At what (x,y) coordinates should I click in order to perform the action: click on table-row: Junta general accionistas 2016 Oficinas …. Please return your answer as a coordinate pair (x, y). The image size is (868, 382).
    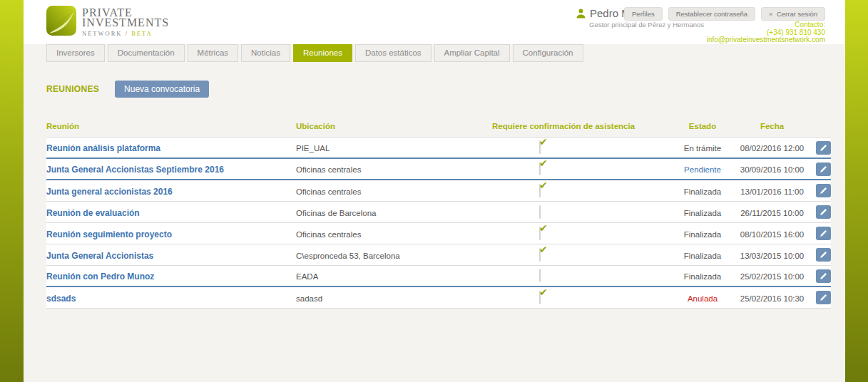
    Looking at the image, I should click on (439, 191).